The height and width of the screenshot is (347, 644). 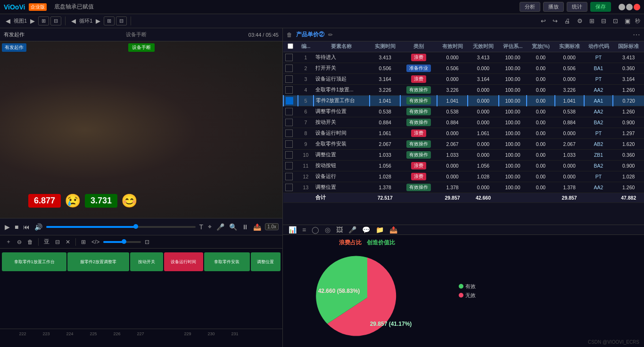 What do you see at coordinates (580, 21) in the screenshot?
I see `settings-button: ⚙` at bounding box center [580, 21].